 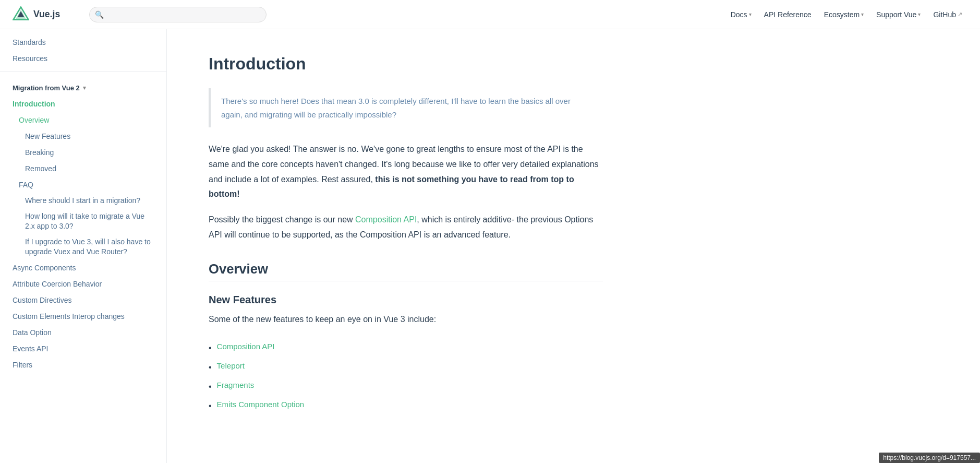 I want to click on sidebar-item-filters: Filters, so click(x=83, y=365).